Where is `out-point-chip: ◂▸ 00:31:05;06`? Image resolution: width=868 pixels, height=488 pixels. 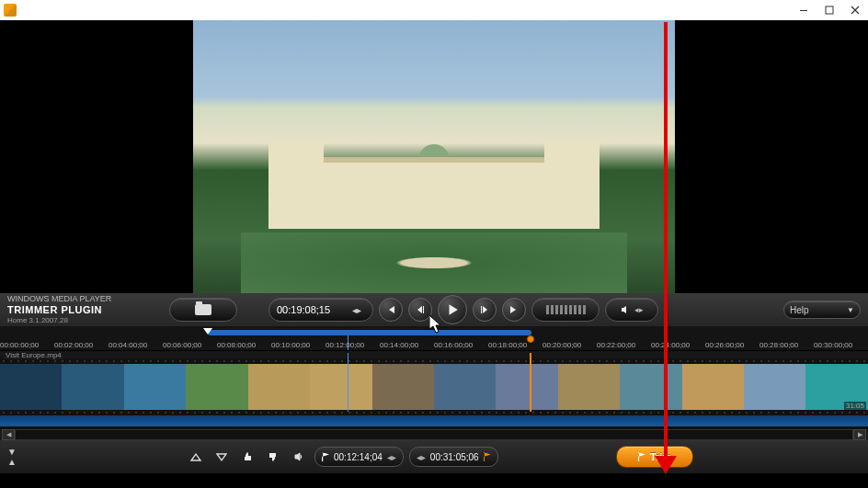
out-point-chip: ◂▸ 00:31:05;06 is located at coordinates (454, 457).